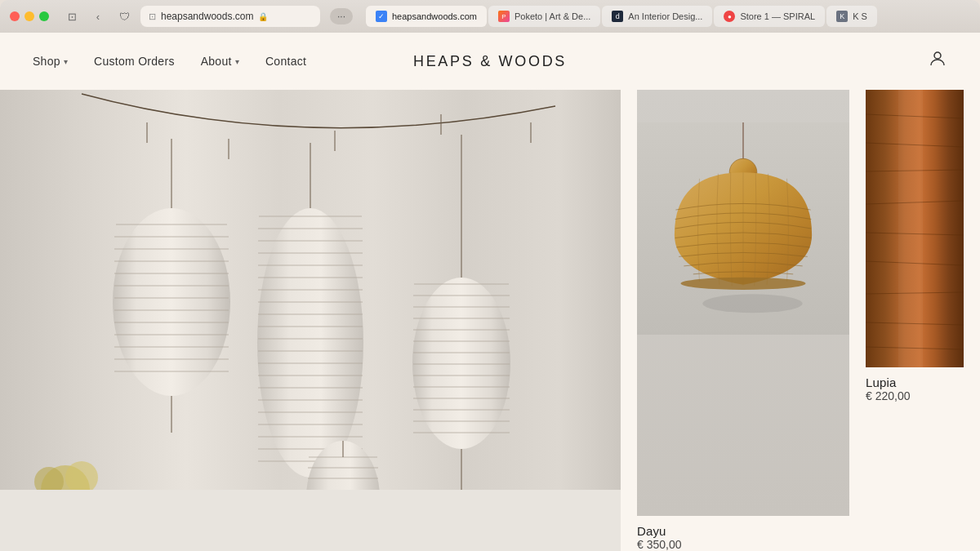  What do you see at coordinates (263, 16) in the screenshot?
I see `lock-icon: 🔒` at bounding box center [263, 16].